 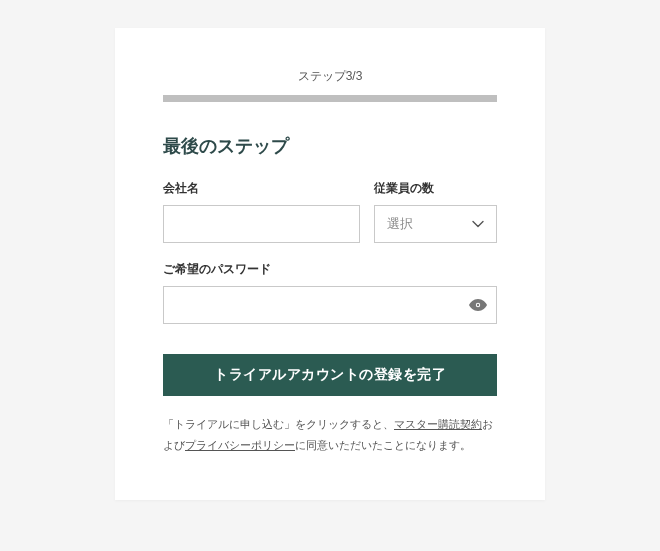 I want to click on privacy-link: プライバシーポリシー, so click(x=240, y=445).